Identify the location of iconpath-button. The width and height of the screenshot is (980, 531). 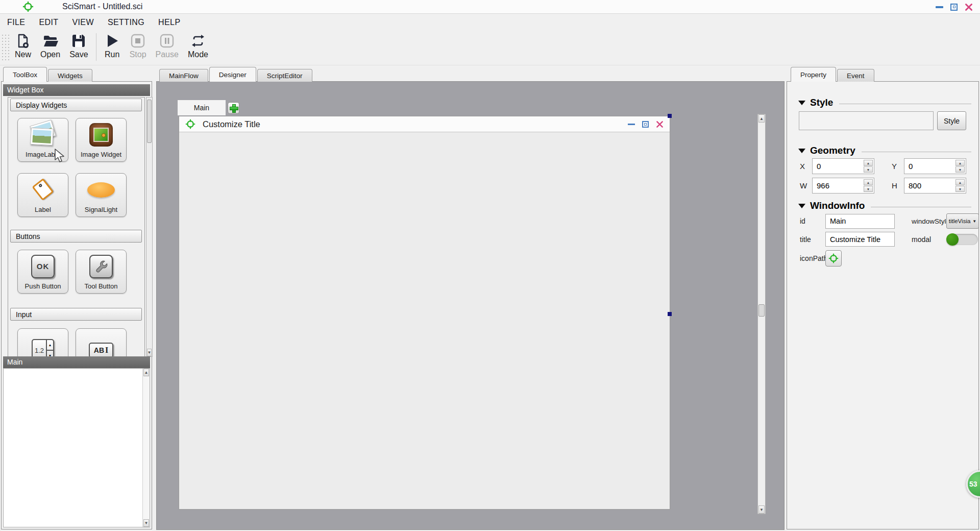
(834, 258).